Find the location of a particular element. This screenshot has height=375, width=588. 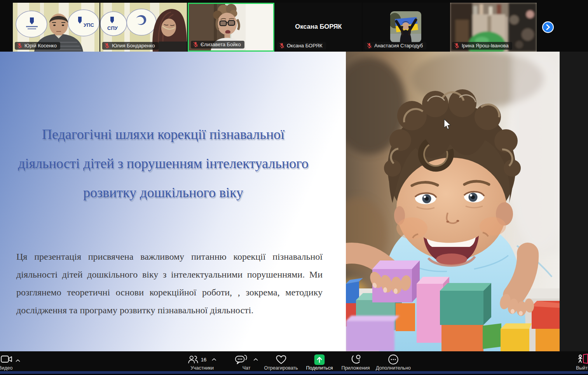

video-tile-anastasiya-starodub: Анастасия Стародуб is located at coordinates (406, 27).